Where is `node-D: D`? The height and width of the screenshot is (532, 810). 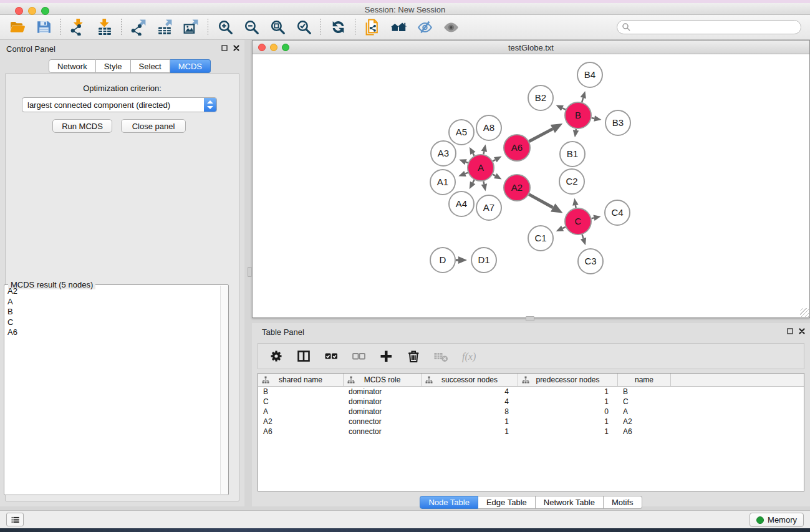 node-D: D is located at coordinates (443, 260).